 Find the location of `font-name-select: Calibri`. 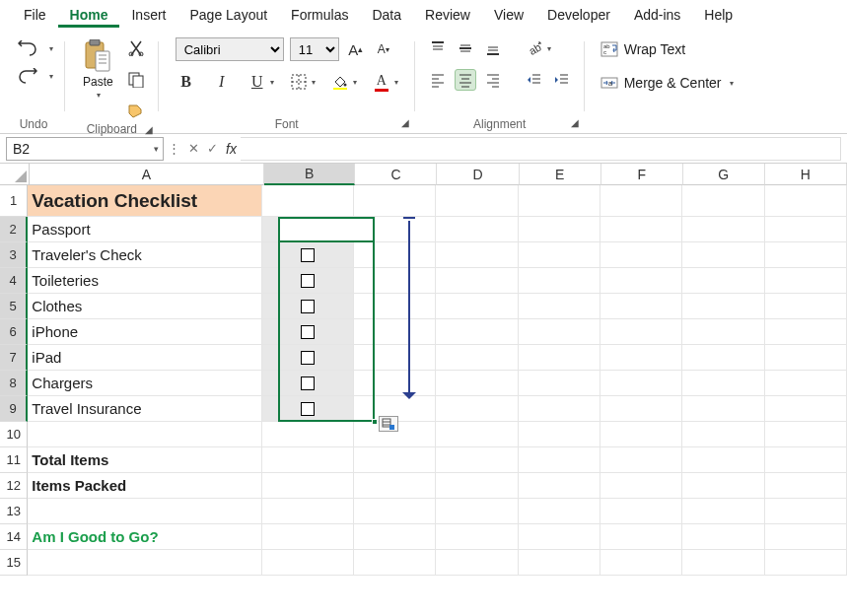

font-name-select: Calibri is located at coordinates (230, 49).